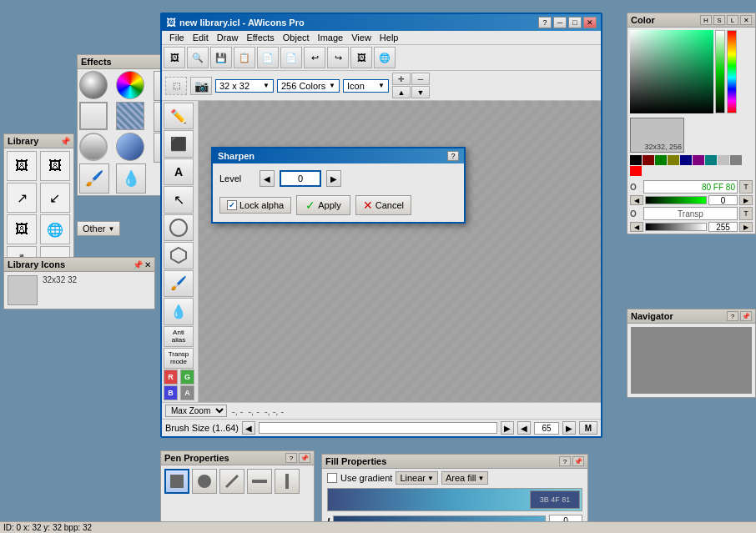  I want to click on tool-hexagon, so click(179, 255).